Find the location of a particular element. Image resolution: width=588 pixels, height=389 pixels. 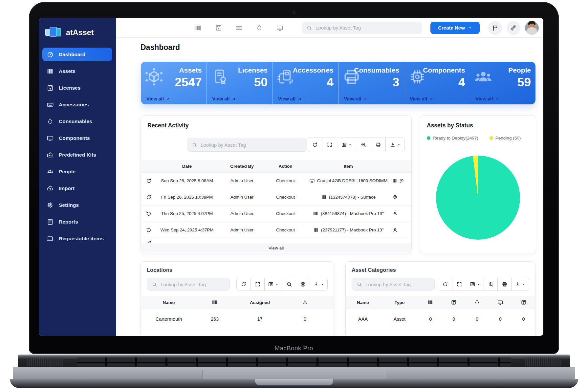

table-row: Fri Sep 26, 2025 10:38PM Admin User Chec… is located at coordinates (276, 197).